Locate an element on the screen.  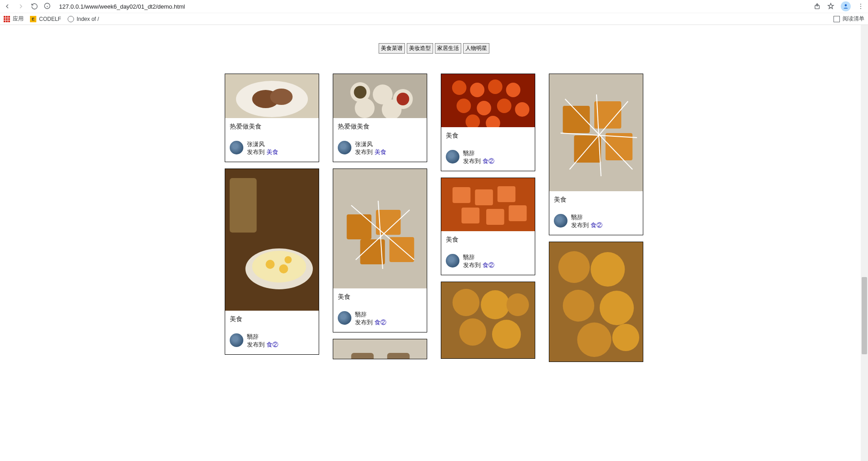
bookmark-label: 应用 is located at coordinates (18, 19).